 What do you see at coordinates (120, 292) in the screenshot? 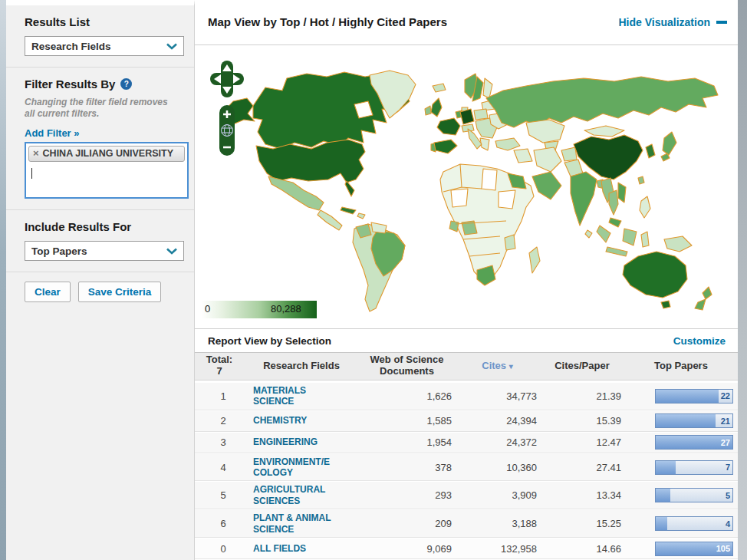
I see `save-criteria-button: Save Criteria` at bounding box center [120, 292].